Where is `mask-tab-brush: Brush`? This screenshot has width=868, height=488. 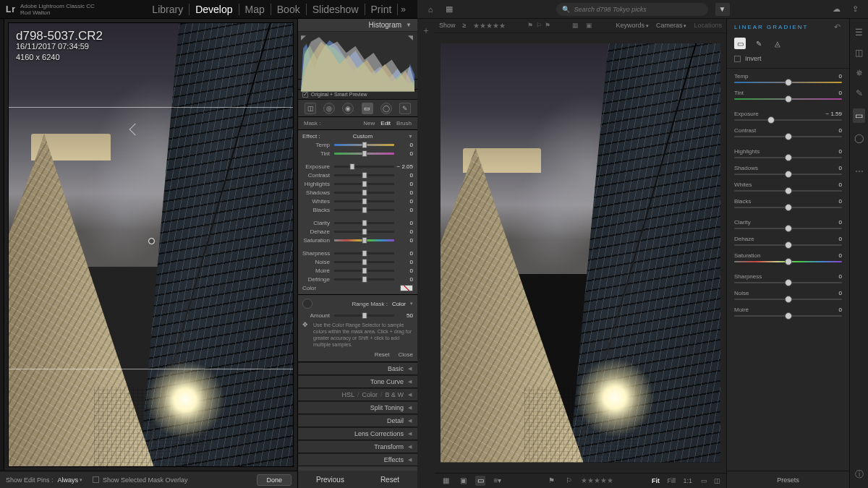
mask-tab-brush: Brush is located at coordinates (404, 123).